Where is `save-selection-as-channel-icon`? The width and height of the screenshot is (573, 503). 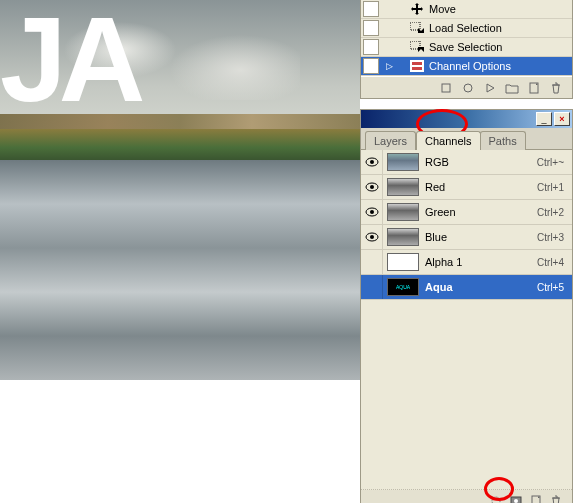
save-selection-as-channel-icon is located at coordinates (516, 498).